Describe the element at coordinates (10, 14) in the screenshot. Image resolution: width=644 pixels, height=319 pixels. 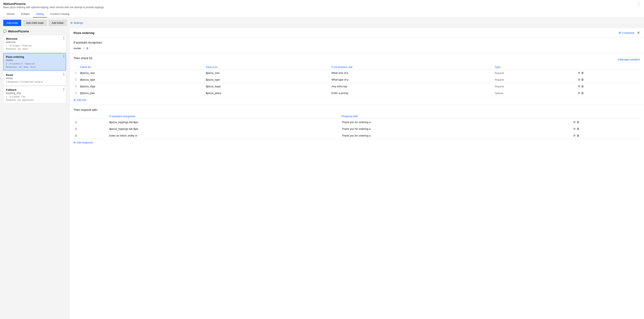
I see `tab-intents: Intents` at that location.